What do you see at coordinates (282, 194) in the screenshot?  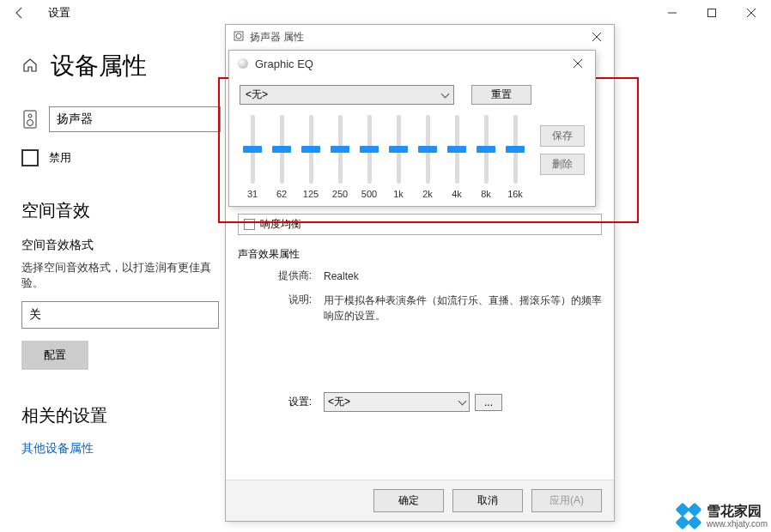 I see `band-label: 62` at bounding box center [282, 194].